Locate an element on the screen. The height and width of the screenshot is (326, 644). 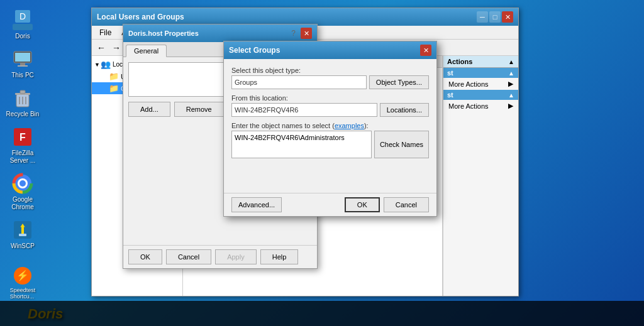
filezilla-icon: F is located at coordinates (23, 137).